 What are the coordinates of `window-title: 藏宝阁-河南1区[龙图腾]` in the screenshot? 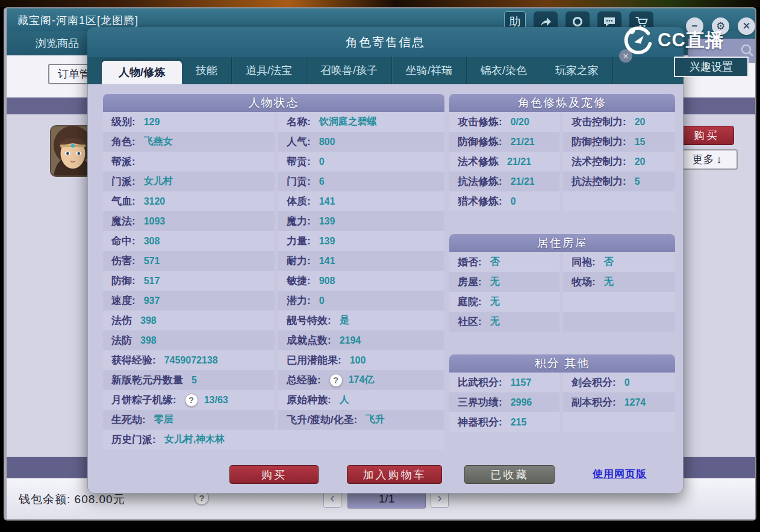 It's located at (78, 20).